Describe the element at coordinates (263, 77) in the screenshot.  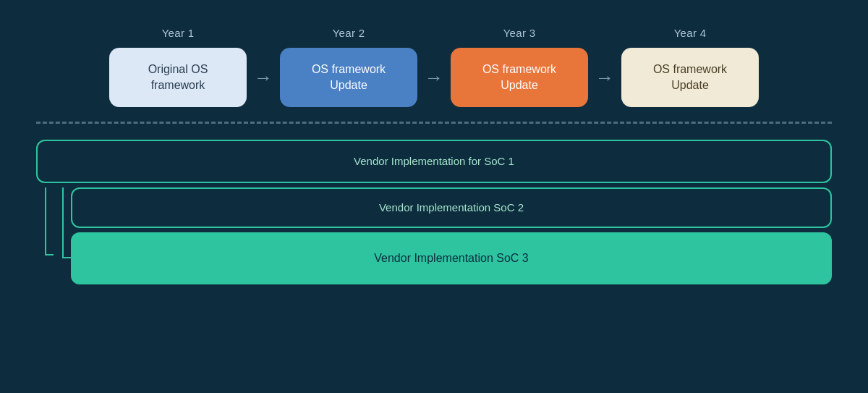
I see `arrow-1: →` at that location.